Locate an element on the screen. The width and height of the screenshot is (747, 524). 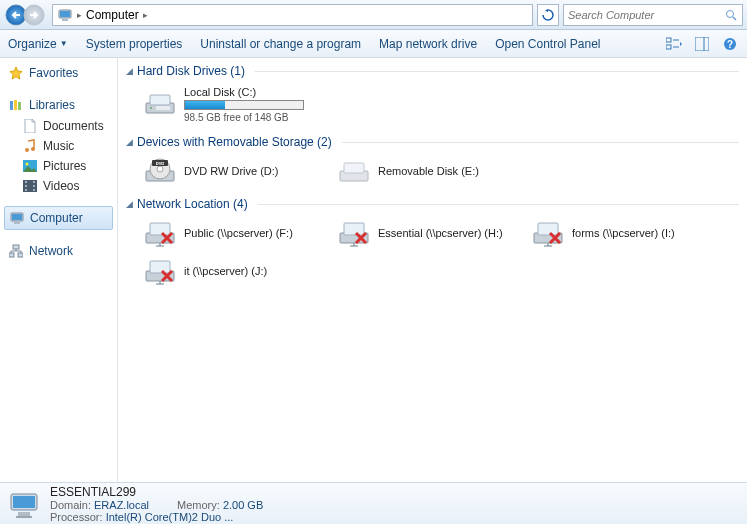
chevron-down-icon: ▼ is located at coordinates (64, 44).